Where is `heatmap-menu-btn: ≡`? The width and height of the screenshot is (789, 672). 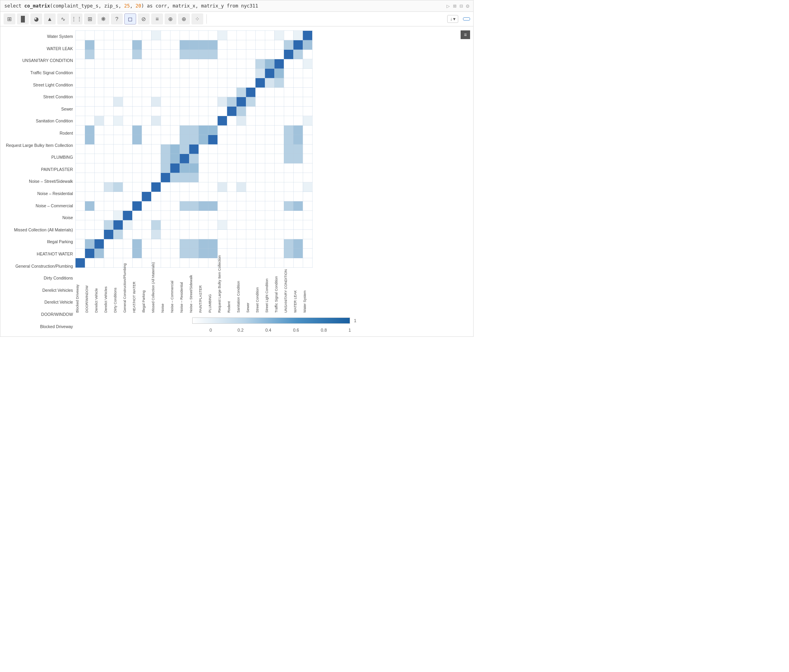 heatmap-menu-btn: ≡ is located at coordinates (465, 35).